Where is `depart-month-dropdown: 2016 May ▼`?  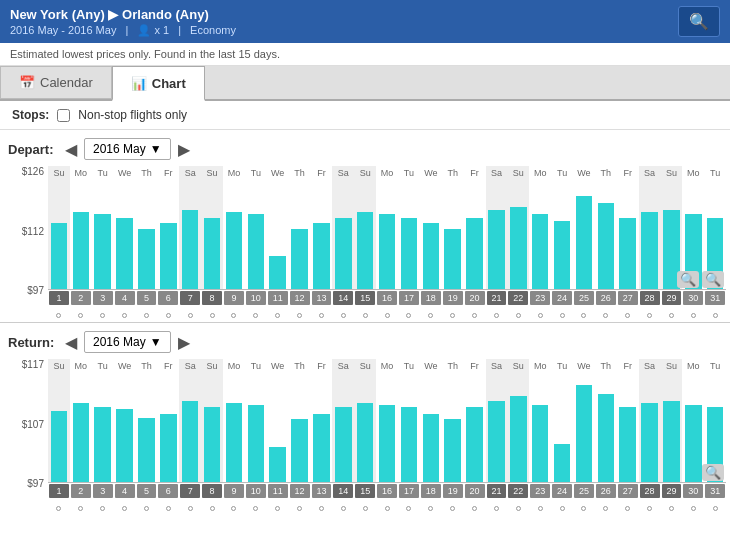 depart-month-dropdown: 2016 May ▼ is located at coordinates (128, 149).